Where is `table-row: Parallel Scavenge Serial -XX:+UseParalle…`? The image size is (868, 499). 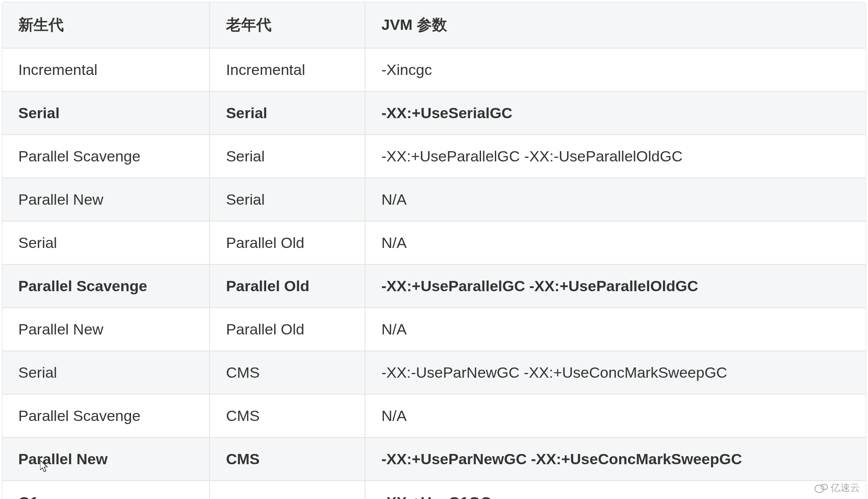
table-row: Parallel Scavenge Serial -XX:+UseParalle… is located at coordinates (434, 156).